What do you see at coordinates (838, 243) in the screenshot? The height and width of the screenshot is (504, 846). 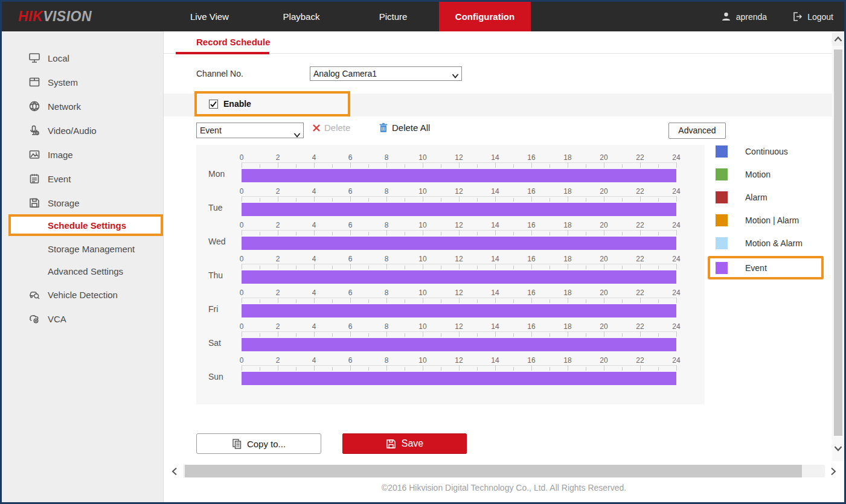 I see `vertical-scroll-thumb` at bounding box center [838, 243].